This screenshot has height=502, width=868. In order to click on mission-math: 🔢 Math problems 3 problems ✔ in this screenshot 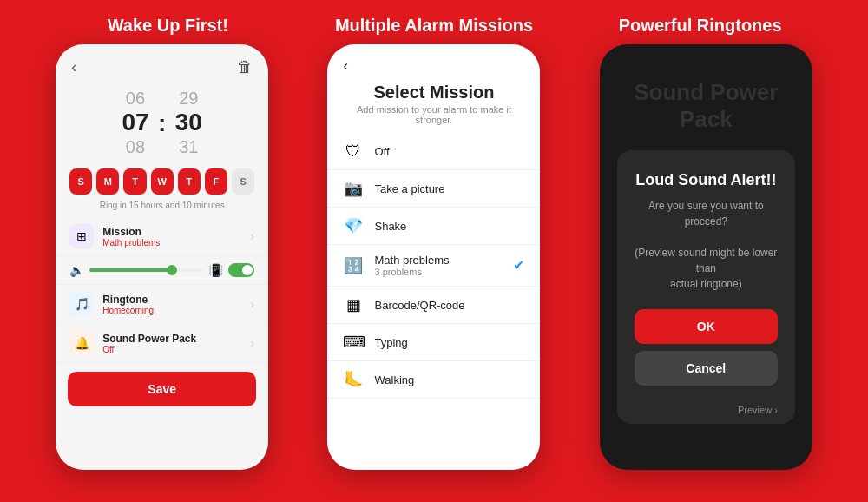, I will do `click(434, 266)`.